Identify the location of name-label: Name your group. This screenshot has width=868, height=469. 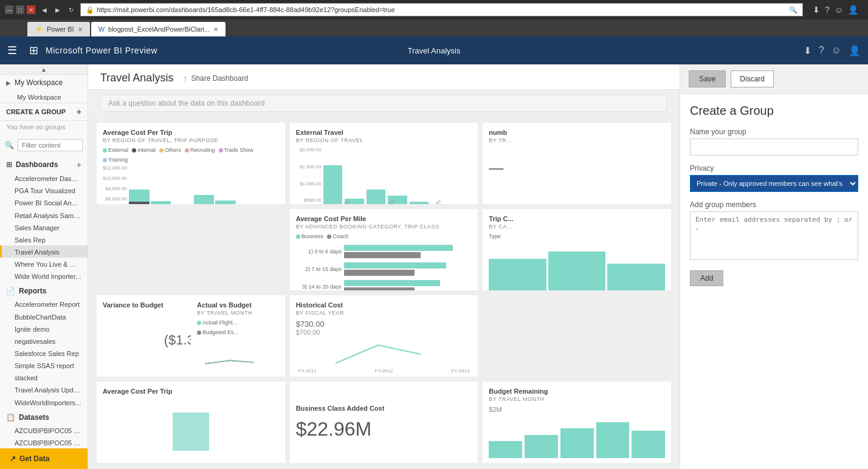
(774, 132).